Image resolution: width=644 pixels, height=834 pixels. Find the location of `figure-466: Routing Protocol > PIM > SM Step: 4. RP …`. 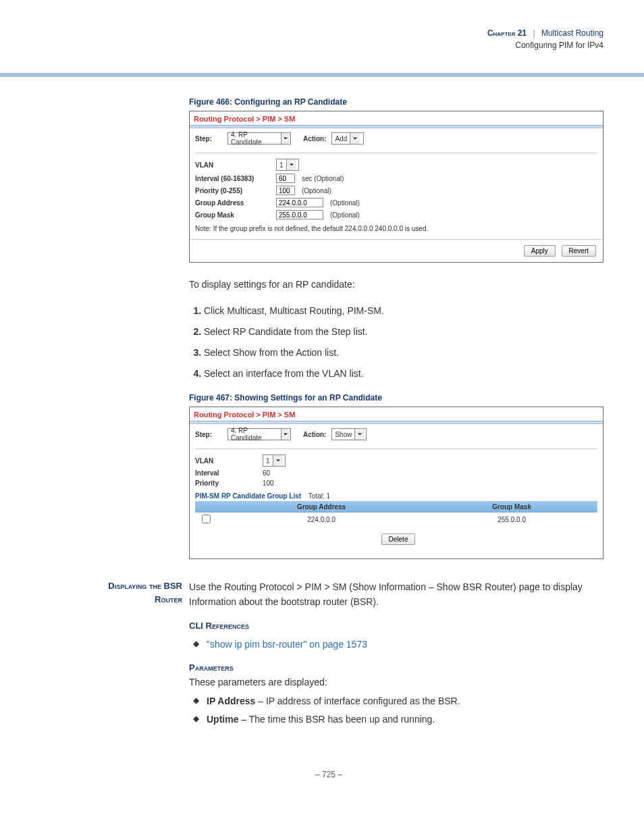

figure-466: Routing Protocol > PIM > SM Step: 4. RP … is located at coordinates (396, 186).